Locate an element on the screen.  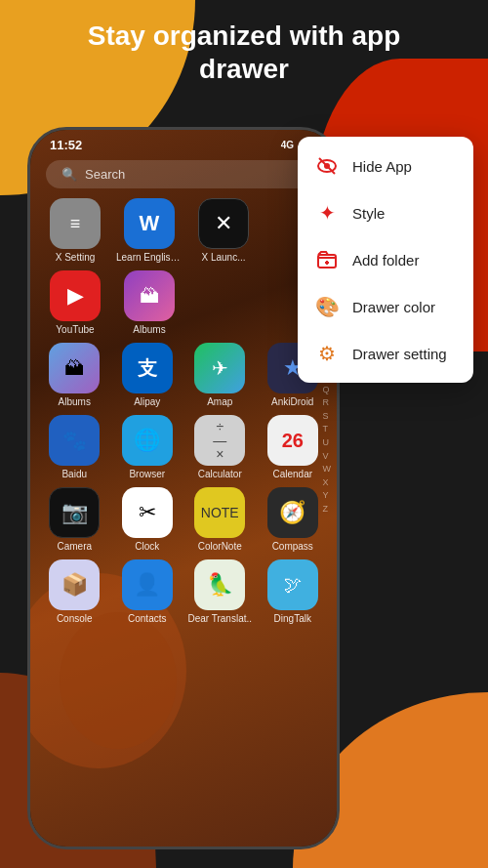
app-colornote: NOTE ColorNote is located at coordinates (221, 519).